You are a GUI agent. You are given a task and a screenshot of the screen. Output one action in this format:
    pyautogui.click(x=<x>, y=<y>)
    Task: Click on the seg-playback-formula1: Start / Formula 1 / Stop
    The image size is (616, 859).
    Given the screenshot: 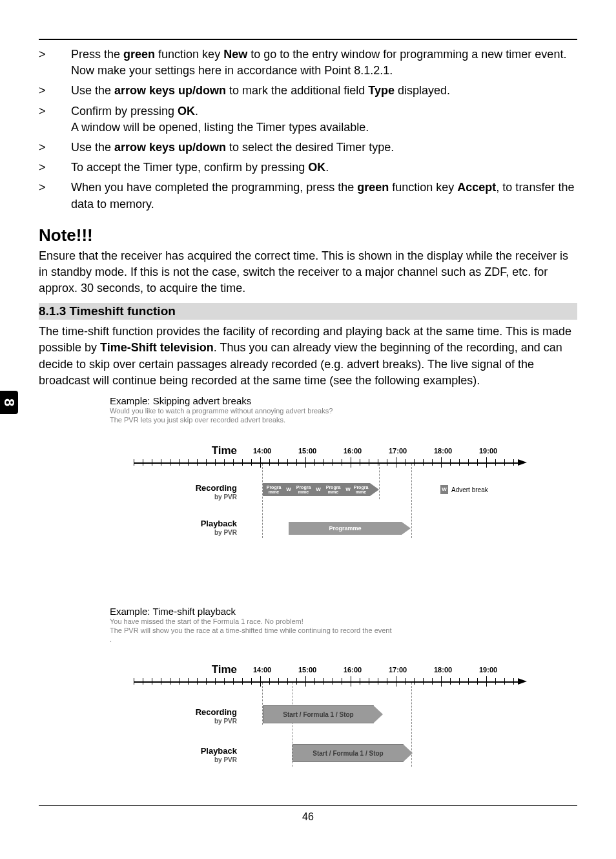 What is the action you would take?
    pyautogui.click(x=348, y=753)
    